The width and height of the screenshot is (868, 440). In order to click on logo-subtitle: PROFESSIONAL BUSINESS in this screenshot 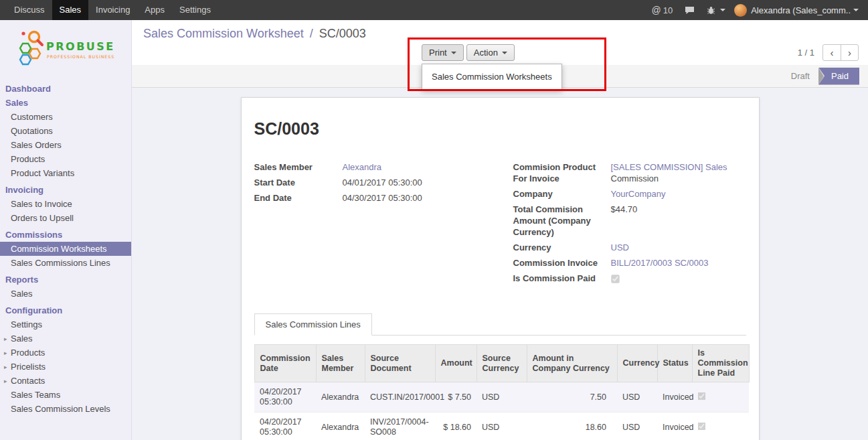, I will do `click(80, 56)`.